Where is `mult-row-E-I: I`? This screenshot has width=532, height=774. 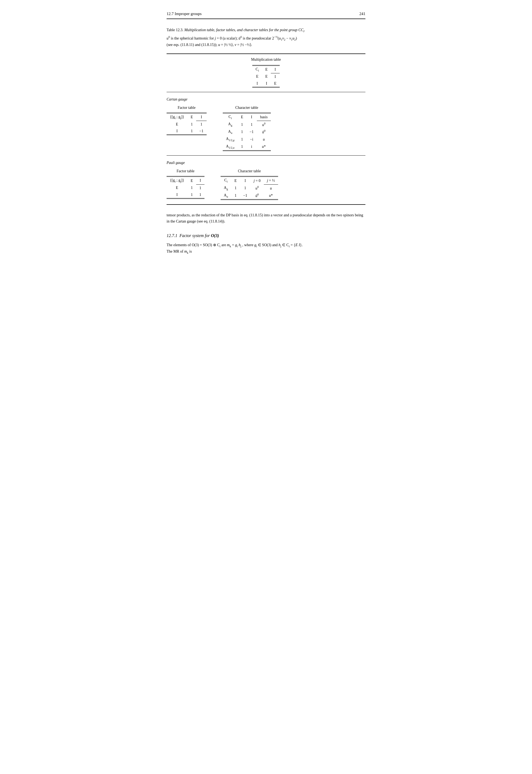
mult-row-E-I: I is located at coordinates (275, 77).